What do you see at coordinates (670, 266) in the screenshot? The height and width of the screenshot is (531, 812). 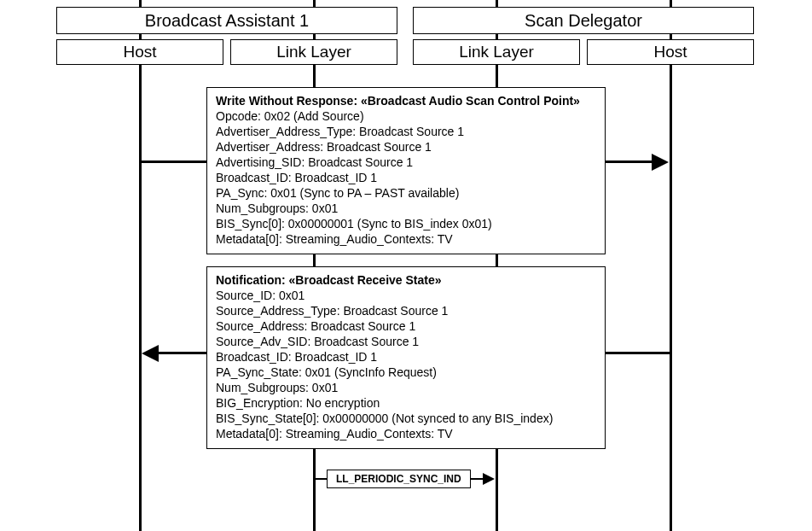 I see `lifeline-host-right` at bounding box center [670, 266].